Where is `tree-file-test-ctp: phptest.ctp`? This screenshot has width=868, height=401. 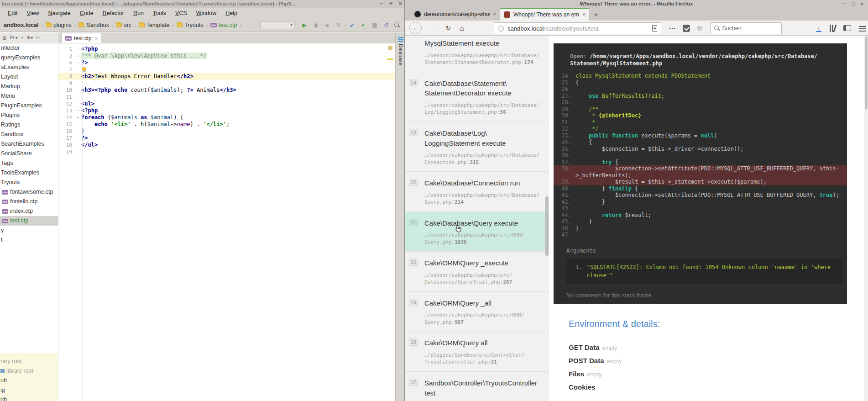 tree-file-test-ctp: phptest.ctp is located at coordinates (29, 221).